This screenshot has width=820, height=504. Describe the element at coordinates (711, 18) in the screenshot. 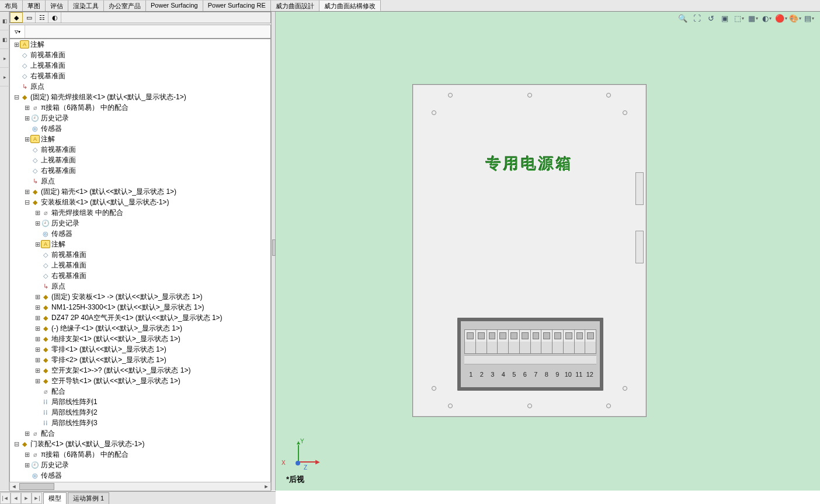

I see `prev-view-icon: ↺` at that location.